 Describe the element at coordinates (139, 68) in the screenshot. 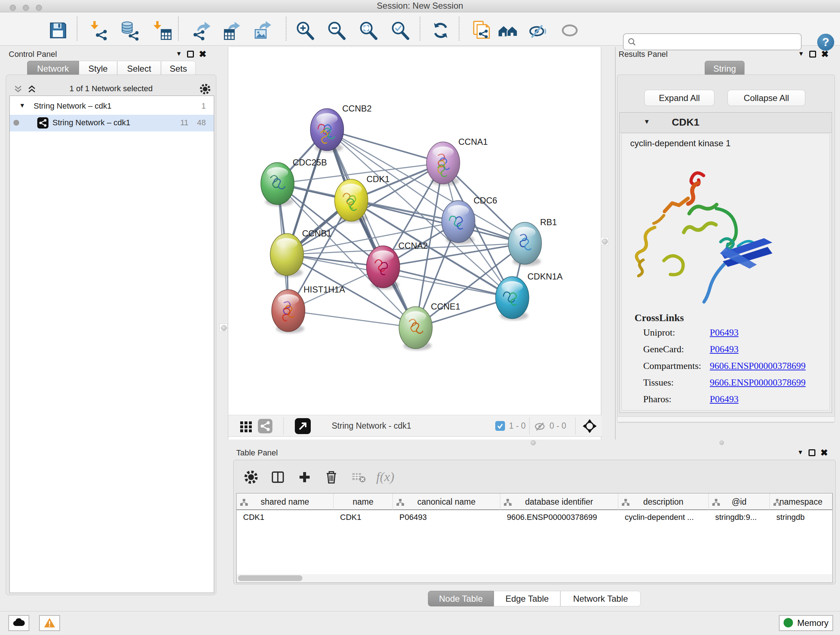

I see `tab-select: Select` at that location.